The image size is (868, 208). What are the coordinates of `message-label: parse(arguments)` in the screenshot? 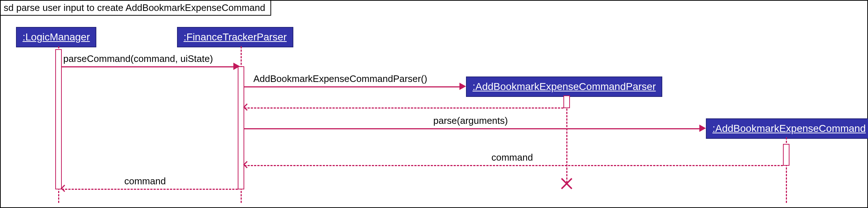 It's located at (470, 121).